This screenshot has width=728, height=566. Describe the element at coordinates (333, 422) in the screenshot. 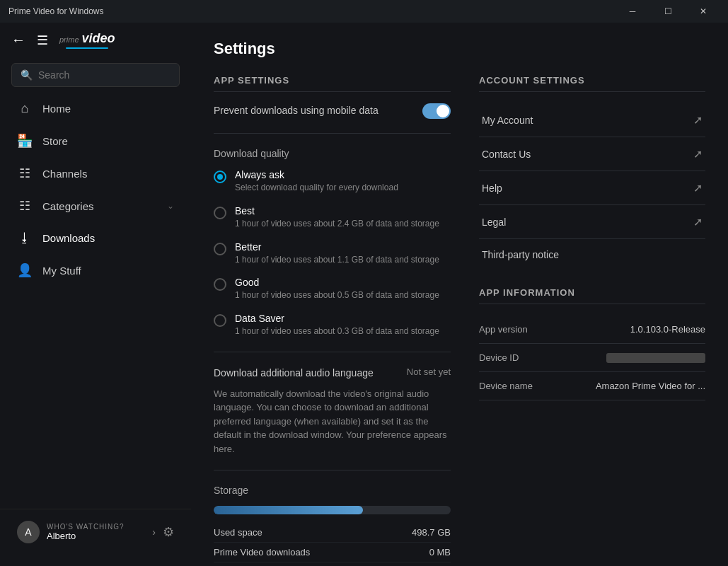

I see `audio-desc: We automatically download the video's or…` at that location.